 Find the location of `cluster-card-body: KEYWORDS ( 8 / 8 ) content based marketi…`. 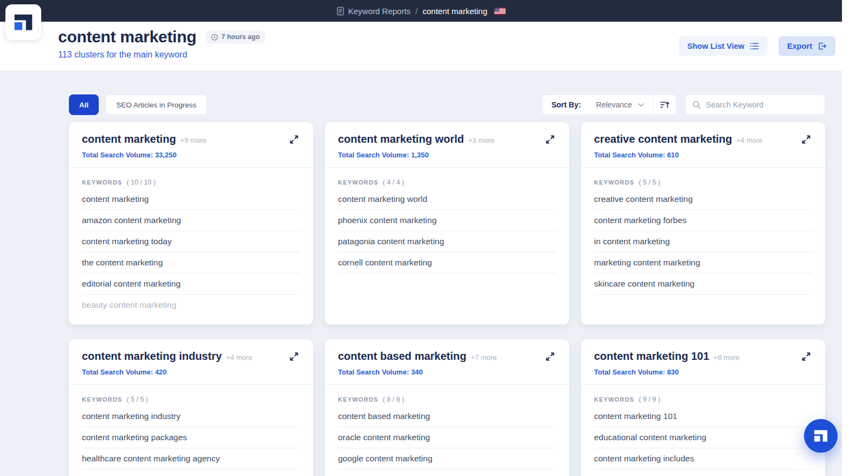

cluster-card-body: KEYWORDS ( 8 / 8 ) content based marketi… is located at coordinates (447, 430).